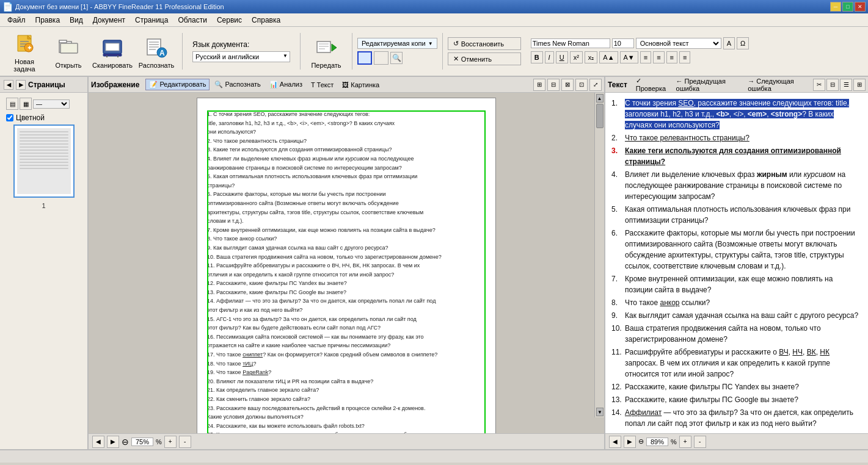  Describe the element at coordinates (326, 51) in the screenshot. I see `send-button: Передать` at that location.